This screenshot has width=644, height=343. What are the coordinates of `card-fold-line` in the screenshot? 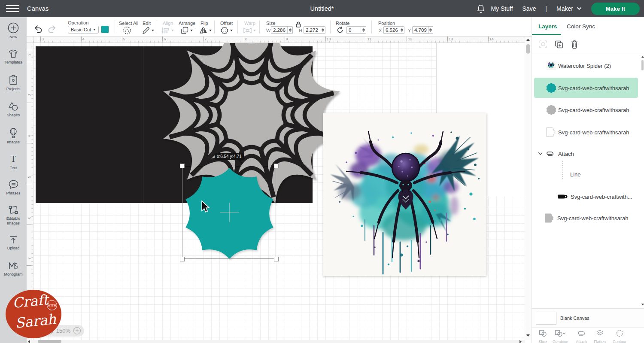 It's located at (143, 124).